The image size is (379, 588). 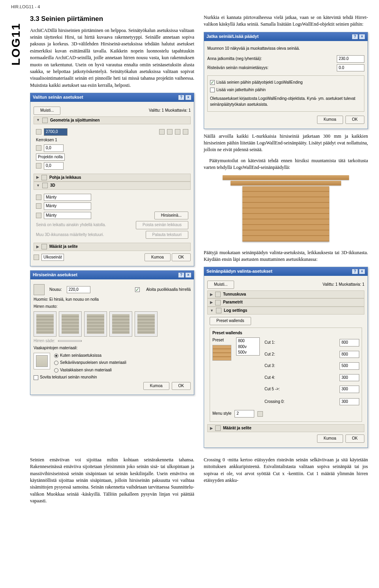 What do you see at coordinates (241, 90) in the screenshot?
I see `checkbox-label: Lisää vain jatkettuihin päihin` at bounding box center [241, 90].